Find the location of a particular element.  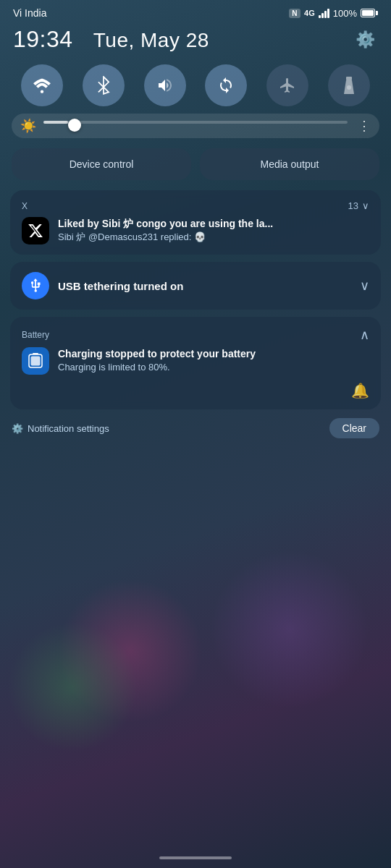

battery-category-label: Battery is located at coordinates (35, 335).